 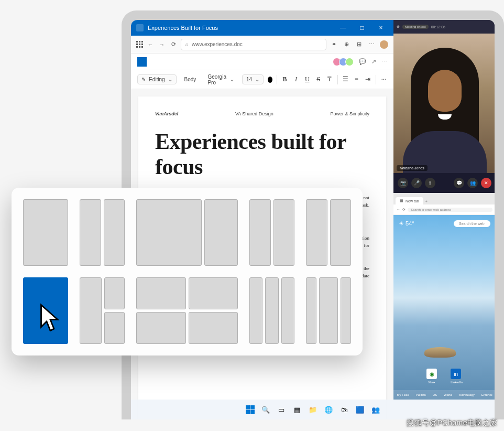 What do you see at coordinates (385, 62) in the screenshot?
I see `overflow-icon: ⋯` at bounding box center [385, 62].